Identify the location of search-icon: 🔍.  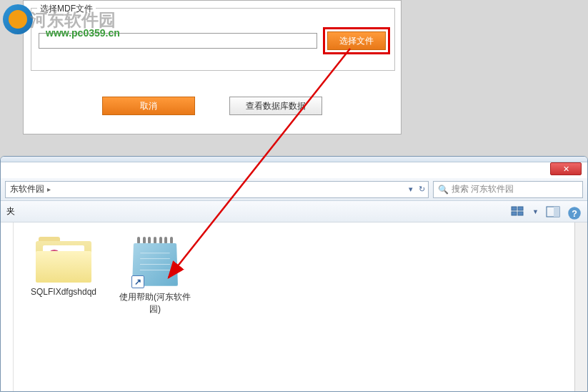
(443, 190).